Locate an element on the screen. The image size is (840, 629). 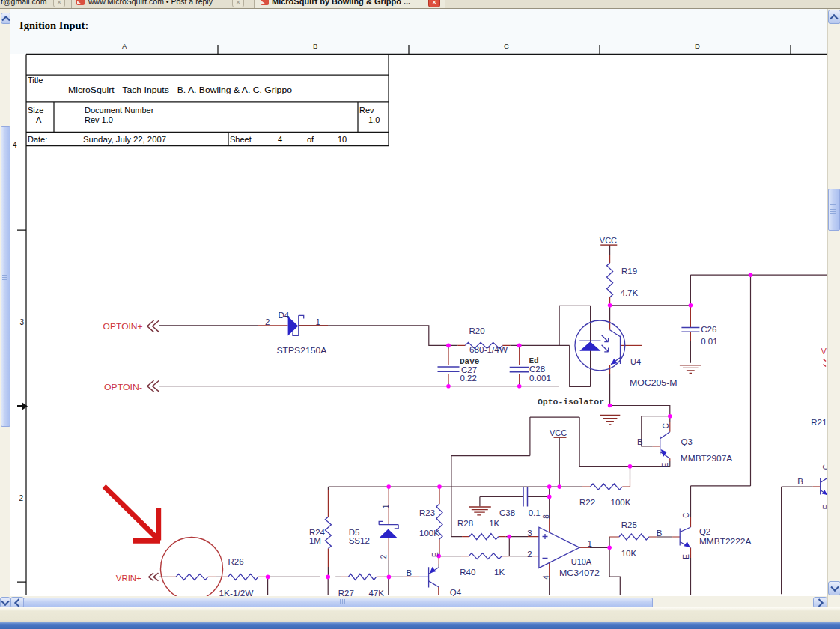
svg-text: 0.1 is located at coordinates (535, 513).